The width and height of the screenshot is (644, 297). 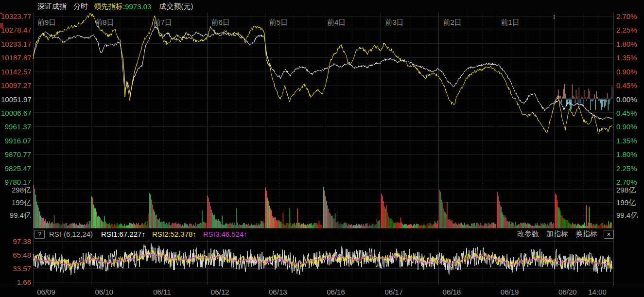 I want to click on price-axis-label: 9825.47, so click(x=16, y=168).